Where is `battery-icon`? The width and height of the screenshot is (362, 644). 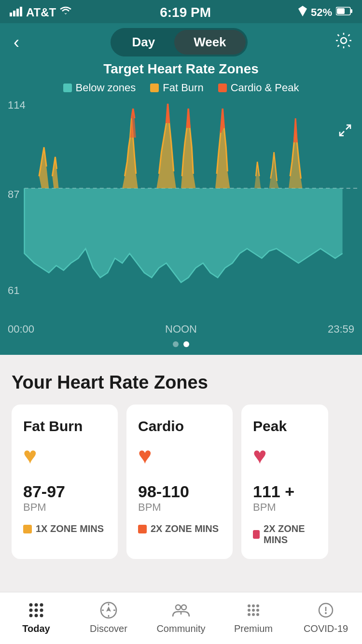
battery-icon is located at coordinates (344, 13).